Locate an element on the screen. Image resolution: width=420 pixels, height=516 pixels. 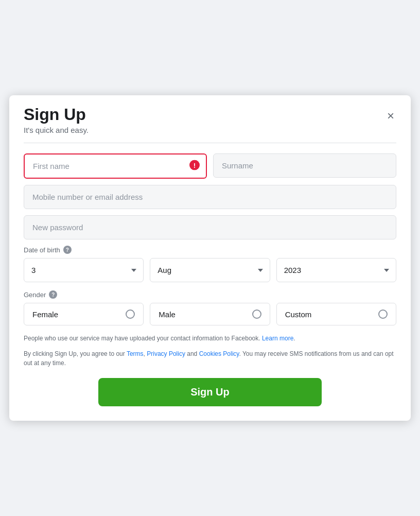
first-name-field: ! is located at coordinates (115, 166).